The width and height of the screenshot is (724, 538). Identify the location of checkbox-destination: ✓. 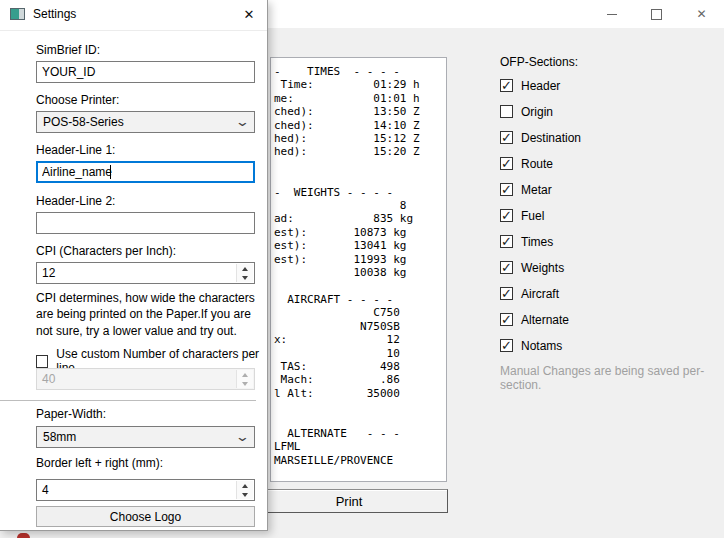
(506, 138).